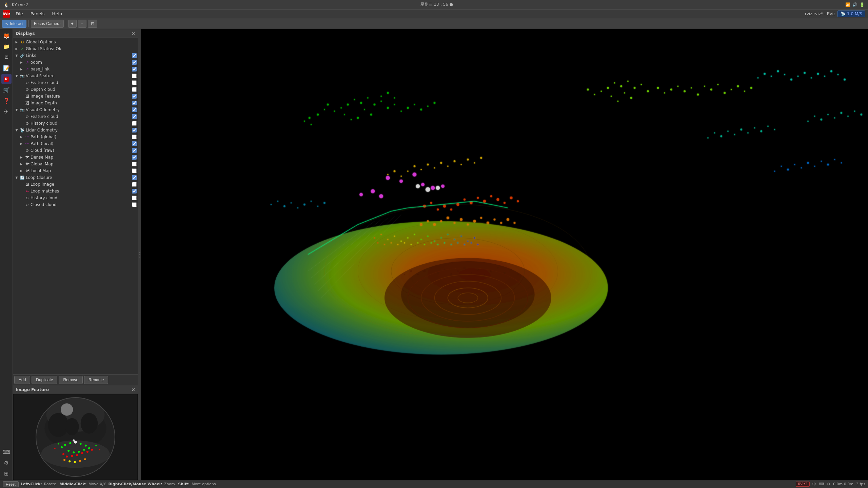  I want to click on tree-item-dense-map: 🗺 Dense Map, so click(75, 157).